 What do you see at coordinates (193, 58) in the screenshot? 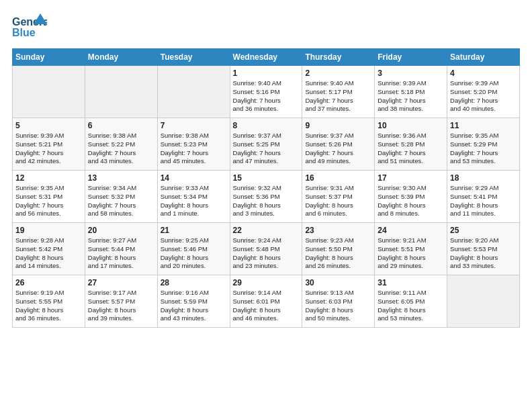
I see `day-header-tuesday: Tuesday` at bounding box center [193, 58].